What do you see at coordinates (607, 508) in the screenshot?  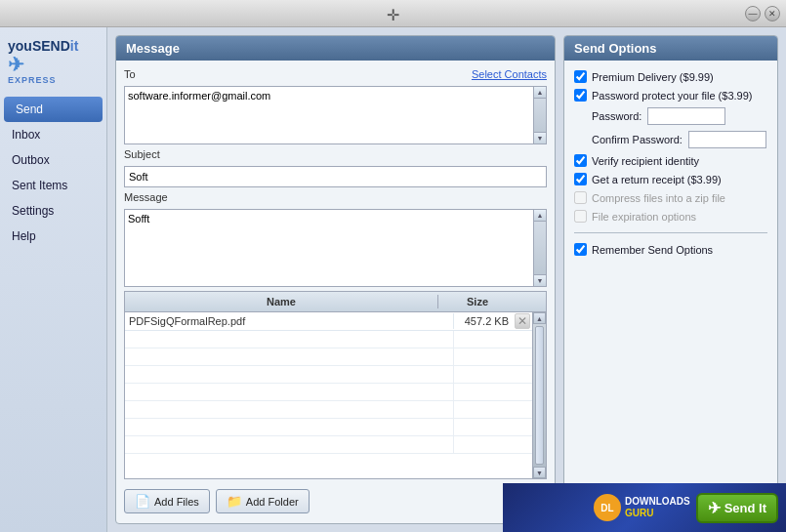 I see `downloads-guru-logo: DL` at bounding box center [607, 508].